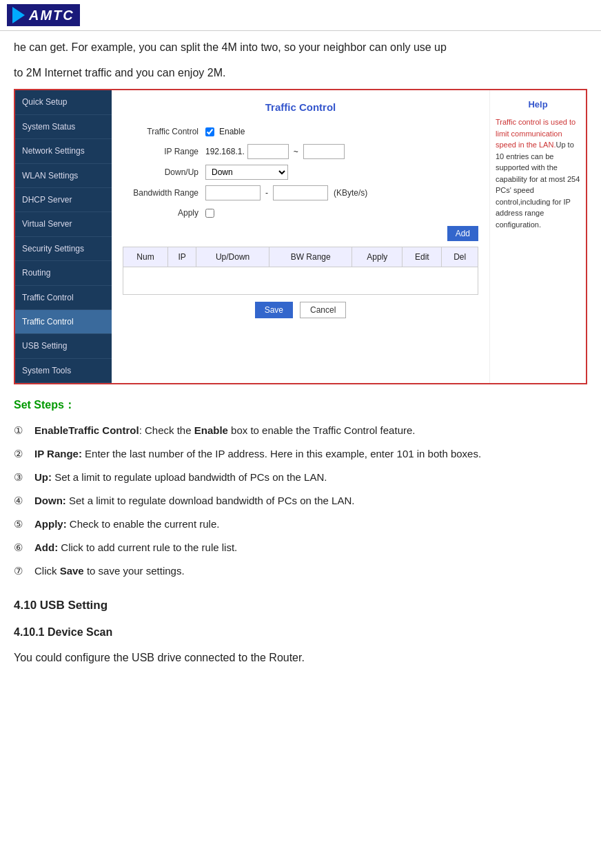 This screenshot has height=868, width=601. I want to click on step-7-bold: Save, so click(72, 570).